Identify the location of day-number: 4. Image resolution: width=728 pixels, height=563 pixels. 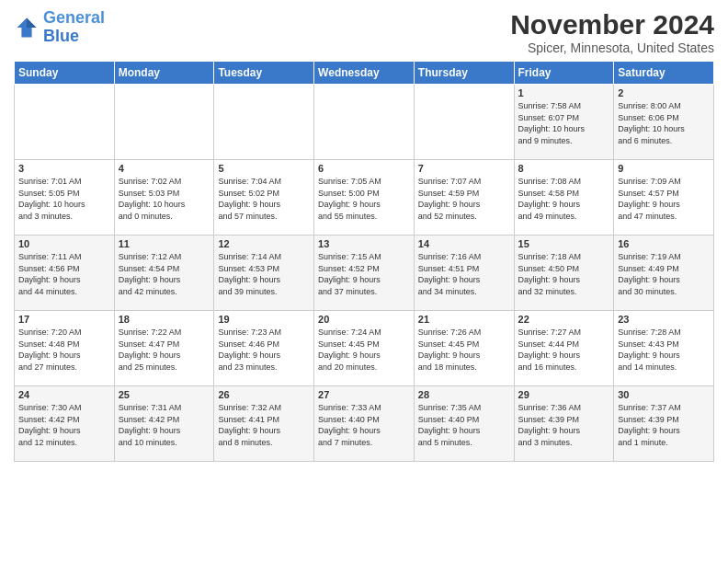
(165, 168).